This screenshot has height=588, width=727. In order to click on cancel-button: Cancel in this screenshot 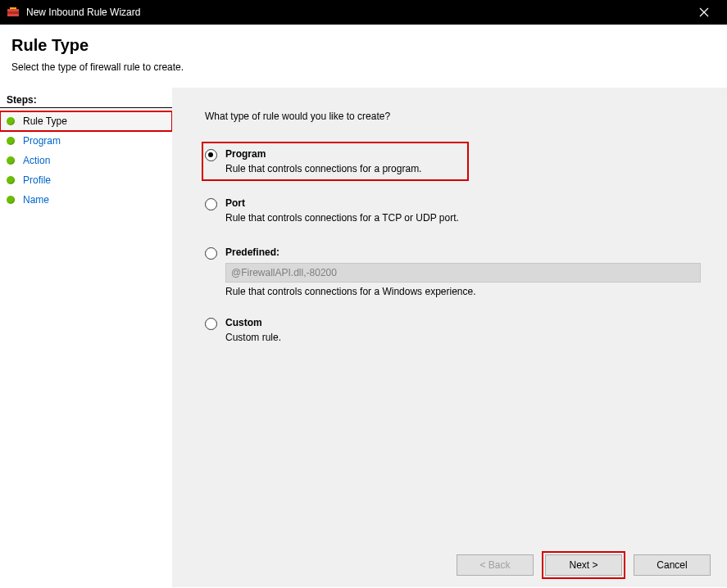, I will do `click(672, 565)`.